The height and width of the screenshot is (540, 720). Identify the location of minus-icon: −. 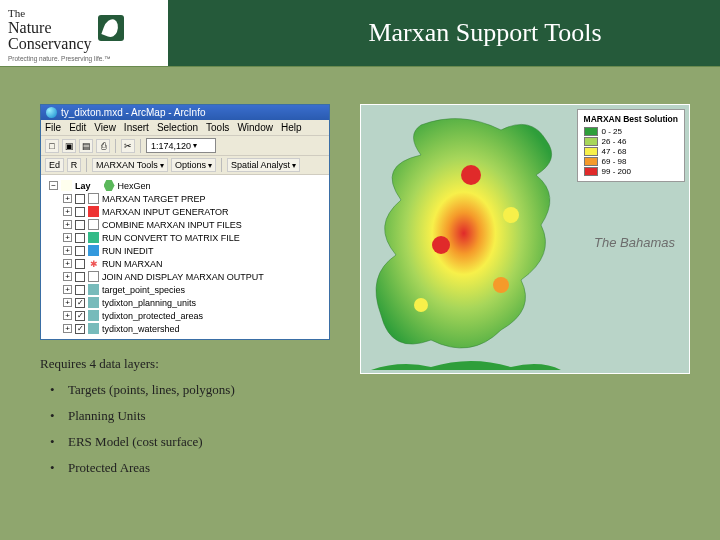
(54, 186).